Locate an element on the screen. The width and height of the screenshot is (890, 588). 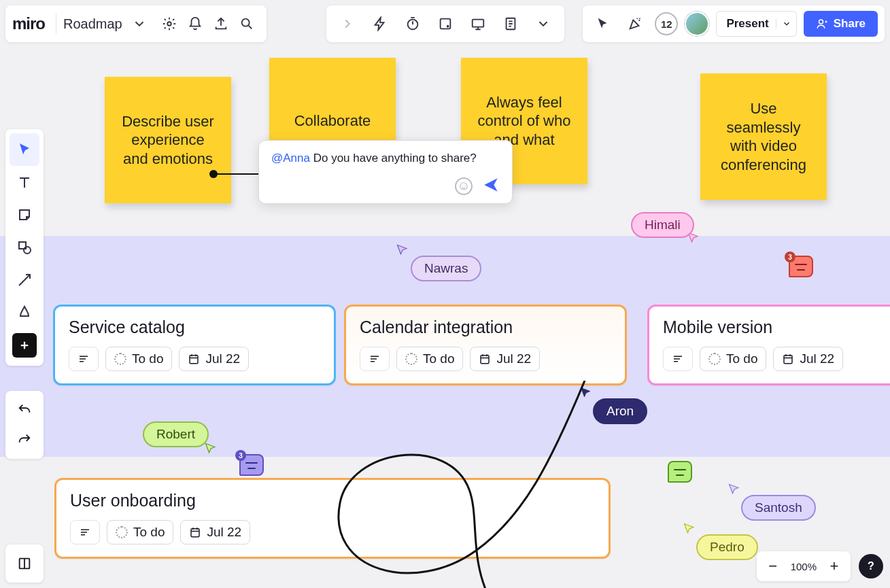
board-menu-chevron is located at coordinates (139, 24).